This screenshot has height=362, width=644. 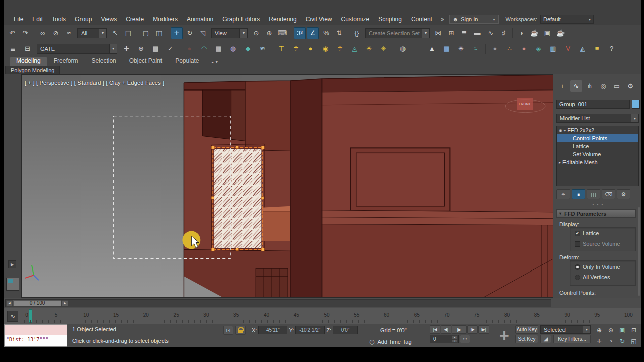 I want to click on listener-output: "Dist: 13'7""", so click(x=36, y=340).